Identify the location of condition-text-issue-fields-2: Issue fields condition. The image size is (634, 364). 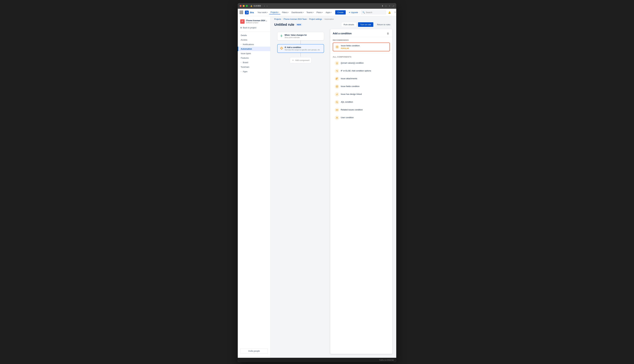
(350, 86).